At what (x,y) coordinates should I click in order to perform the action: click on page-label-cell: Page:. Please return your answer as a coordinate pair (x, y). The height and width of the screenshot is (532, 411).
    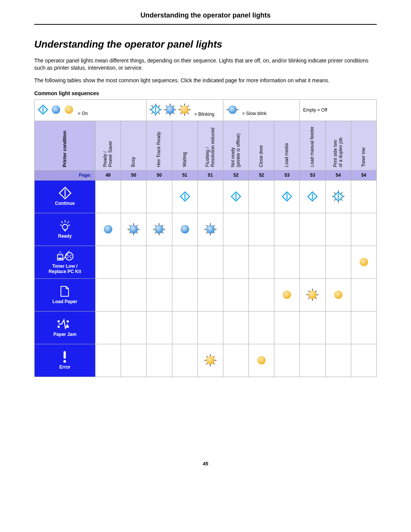
    Looking at the image, I should click on (65, 175).